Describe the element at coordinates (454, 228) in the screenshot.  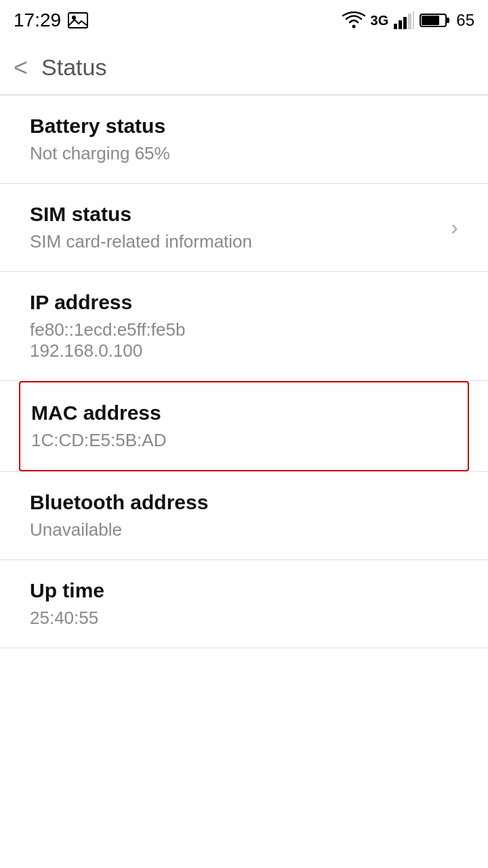
I see `sim-chevron-icon: ›` at that location.